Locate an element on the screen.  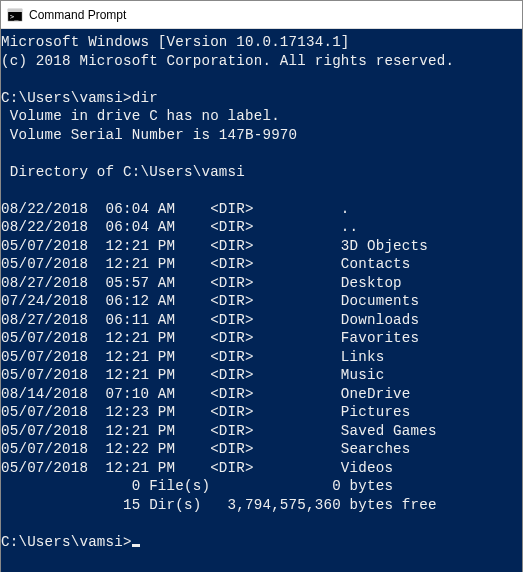
serial-line: Volume Serial Number is 147B-9970 is located at coordinates (149, 135).